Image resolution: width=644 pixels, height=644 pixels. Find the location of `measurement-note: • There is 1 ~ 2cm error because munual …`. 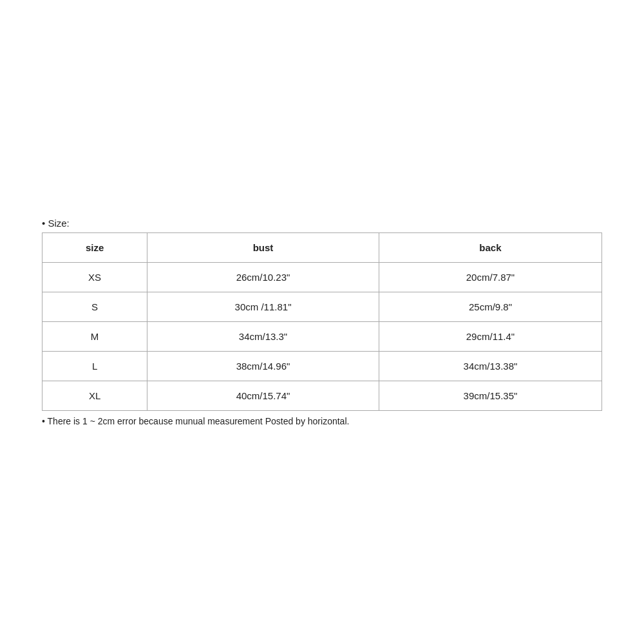

measurement-note: • There is 1 ~ 2cm error because munual … is located at coordinates (322, 421).